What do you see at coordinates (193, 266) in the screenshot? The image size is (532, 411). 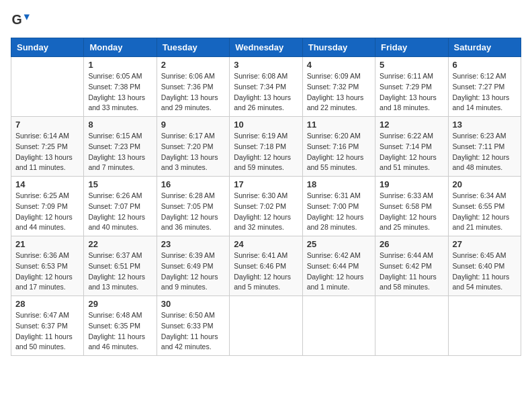 I see `calendar-cell: 23Sunrise: 6:39 AMSunset: 6:49 PMDayligh…` at bounding box center [193, 266].